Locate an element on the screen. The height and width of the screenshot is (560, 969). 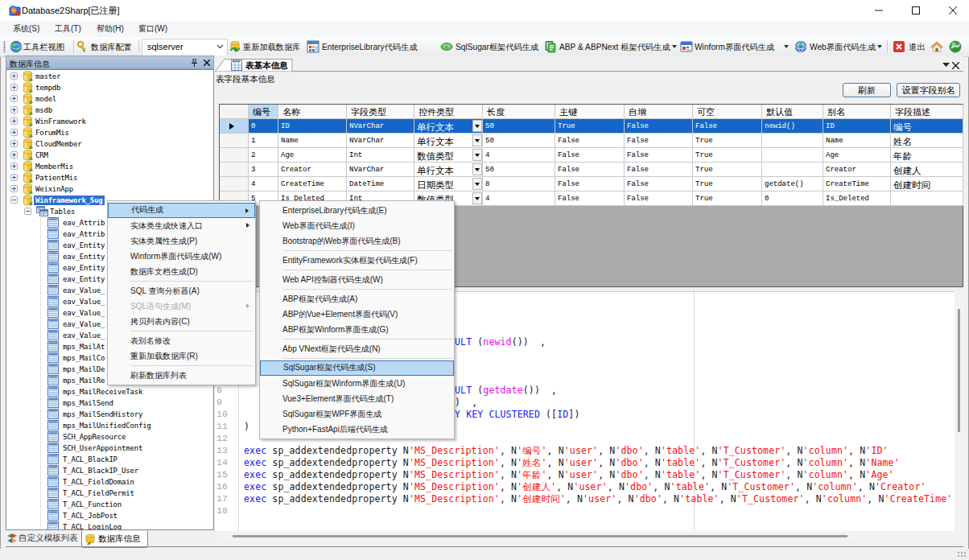
grid-cell-5-len: 4 is located at coordinates (519, 199).